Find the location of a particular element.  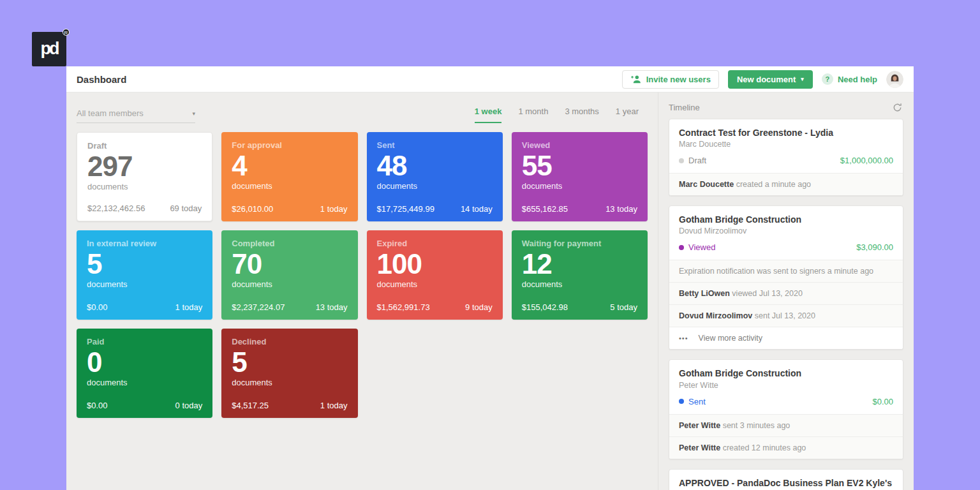

card-amount: $2,237,224.07 is located at coordinates (258, 308).